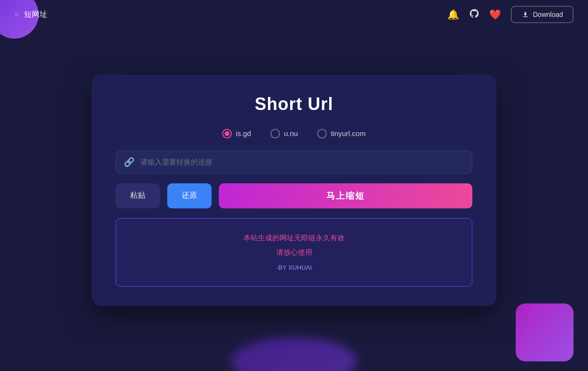 This screenshot has height=371, width=588. Describe the element at coordinates (525, 14) in the screenshot. I see `download-icon` at that location.